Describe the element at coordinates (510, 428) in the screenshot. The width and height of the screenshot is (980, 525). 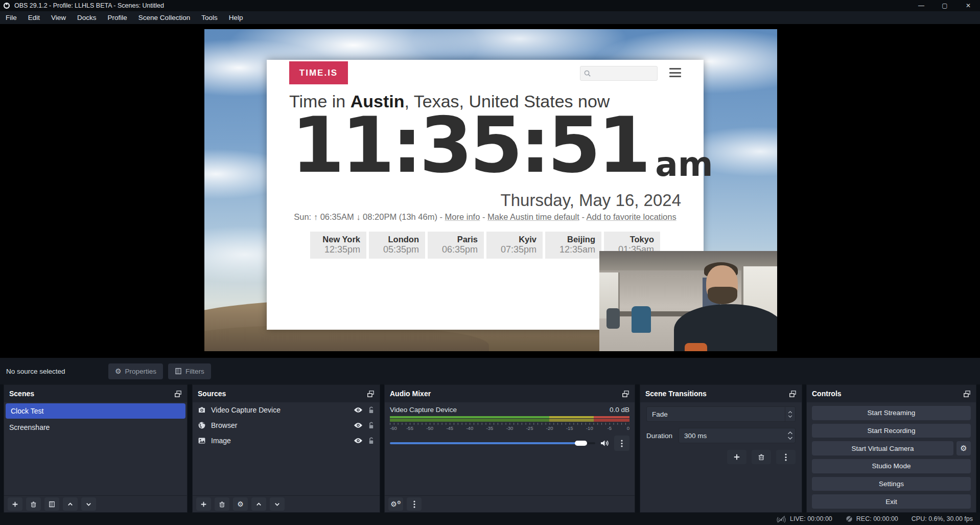
I see `meter-scale: -60 -55 -50 -45 -40 -35 -30 -25 -20 -15 …` at that location.